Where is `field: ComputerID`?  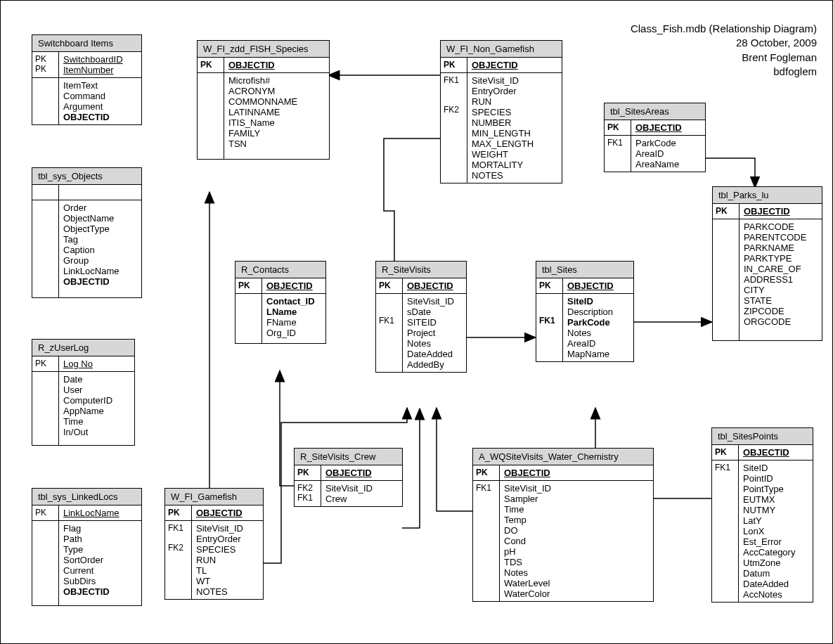 field: ComputerID is located at coordinates (88, 401).